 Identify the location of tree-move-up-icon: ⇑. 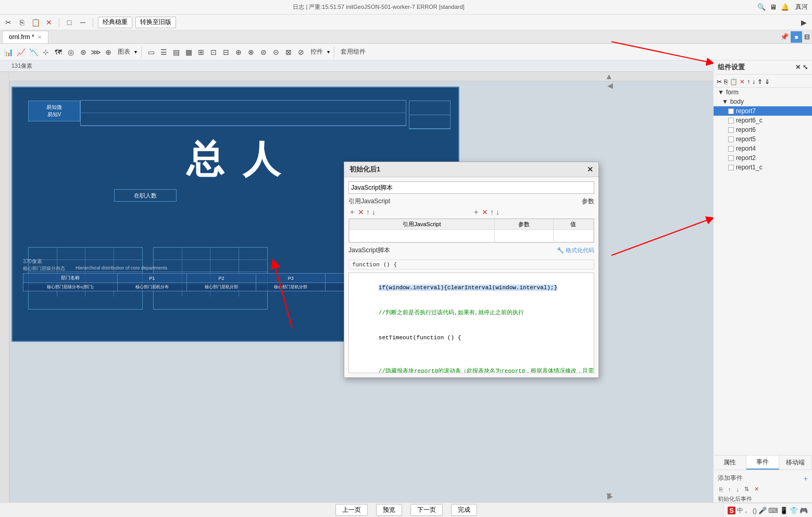
(760, 82).